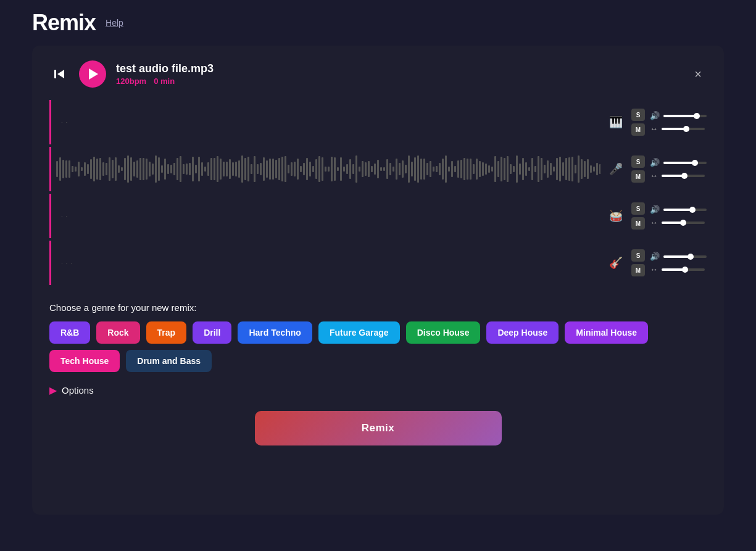 This screenshot has height=551, width=756. Describe the element at coordinates (656, 263) in the screenshot. I see `track-controls: 🎸SM🔊↔` at that location.